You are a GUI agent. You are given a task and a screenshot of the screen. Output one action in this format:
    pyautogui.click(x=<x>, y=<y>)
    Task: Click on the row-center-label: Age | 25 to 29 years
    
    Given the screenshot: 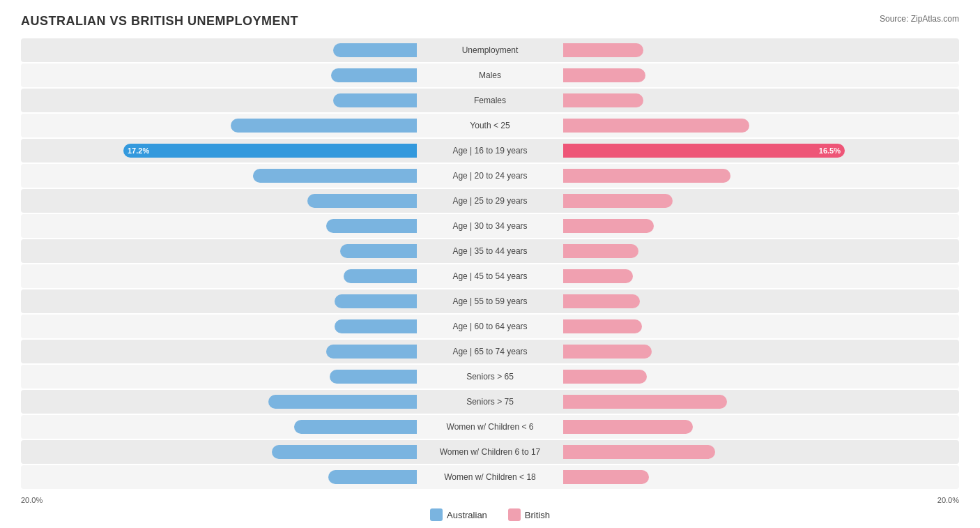 What is the action you would take?
    pyautogui.click(x=490, y=201)
    